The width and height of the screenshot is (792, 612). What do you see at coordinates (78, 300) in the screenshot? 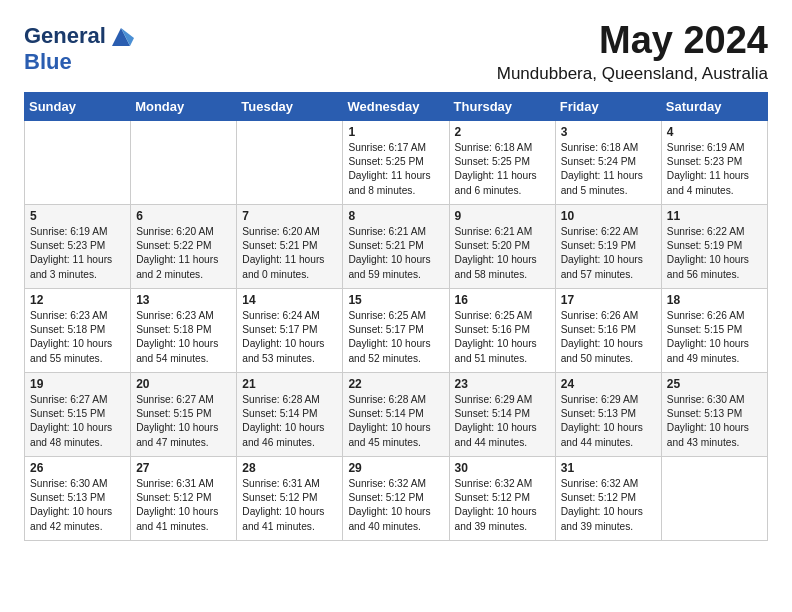
I see `day-number: 12` at bounding box center [78, 300].